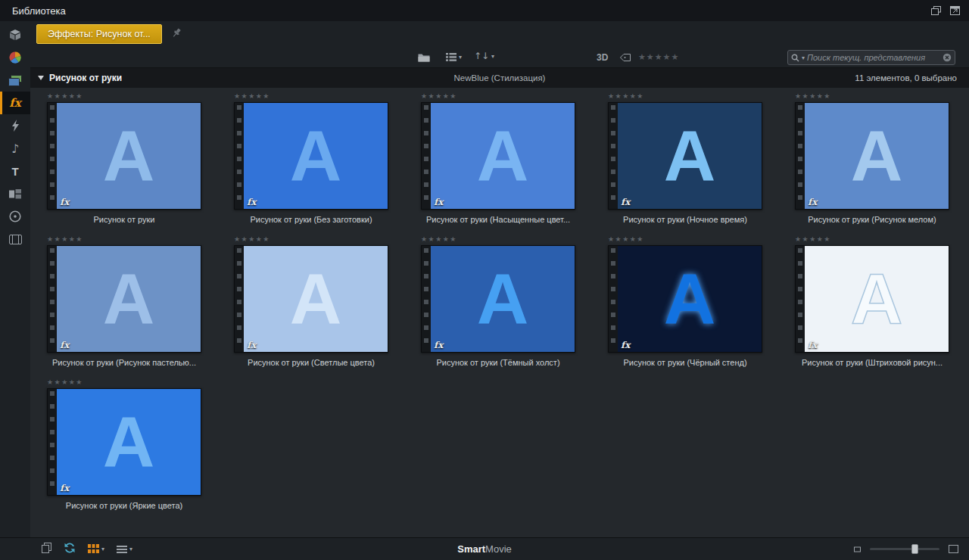 The height and width of the screenshot is (560, 969). I want to click on effect-card: ★★★★★ A fx Рисунок от руки (Без заготовк…, so click(311, 157).